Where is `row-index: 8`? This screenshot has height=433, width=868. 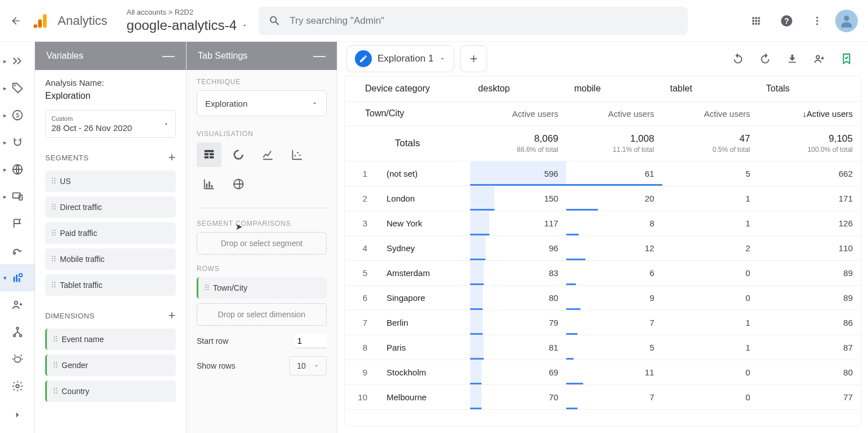 row-index: 8 is located at coordinates (362, 347).